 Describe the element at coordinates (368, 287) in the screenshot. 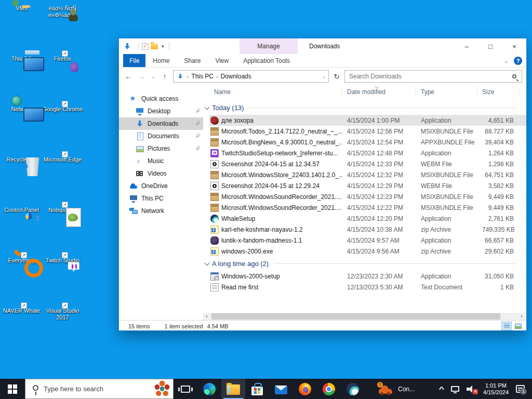

I see `file-row-read-me-first: Read me first 12/13/2023 5:30 AM Text Do…` at that location.